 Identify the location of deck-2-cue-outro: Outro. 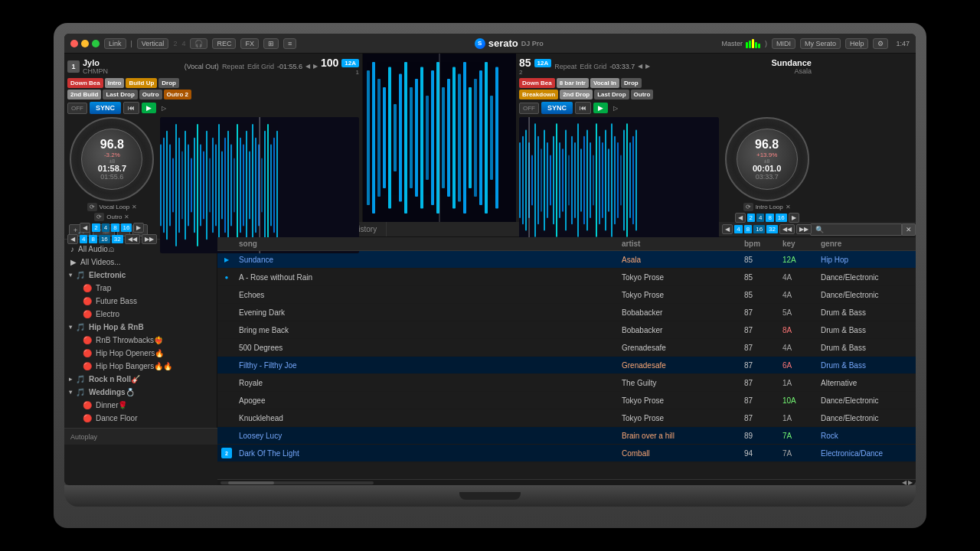
(642, 95).